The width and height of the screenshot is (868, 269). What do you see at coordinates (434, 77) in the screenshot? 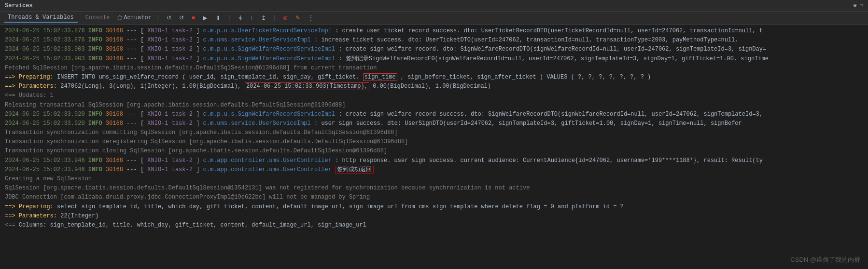
I see `sql-prepare-line: ==> Preparing: INSERT INTO ums_sign_welf…` at bounding box center [434, 77].